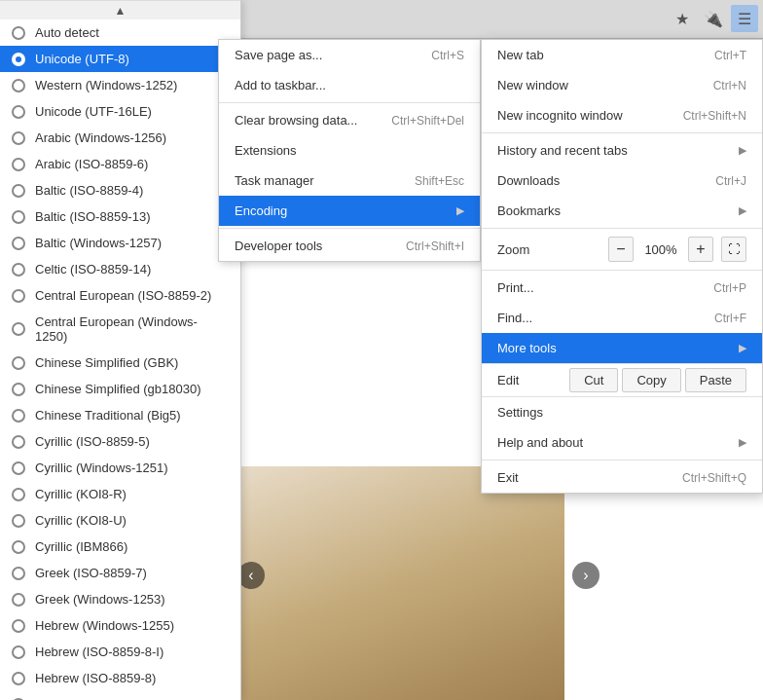  What do you see at coordinates (520, 413) in the screenshot?
I see `menu-item-settings-label: Settings` at bounding box center [520, 413].